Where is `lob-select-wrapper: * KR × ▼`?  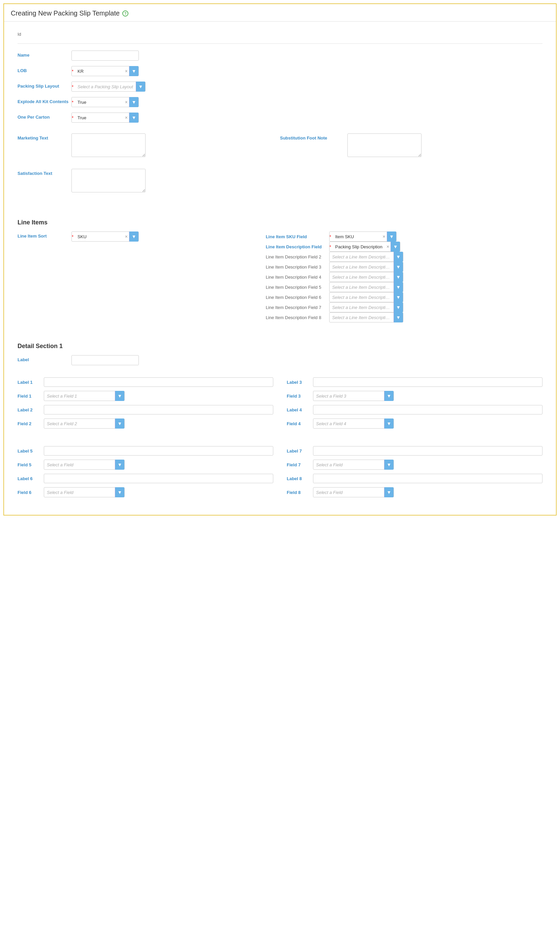
lob-select-wrapper: * KR × ▼ is located at coordinates (105, 71).